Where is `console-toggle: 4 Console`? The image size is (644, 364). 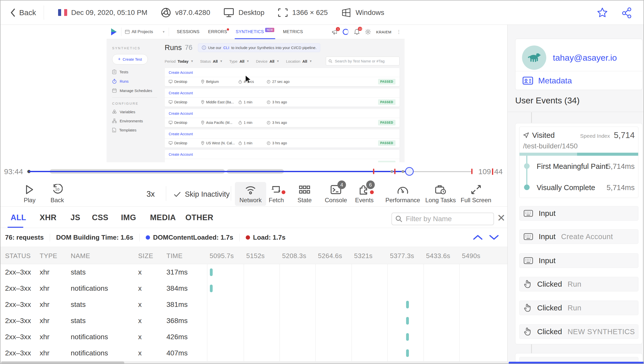 console-toggle: 4 Console is located at coordinates (336, 194).